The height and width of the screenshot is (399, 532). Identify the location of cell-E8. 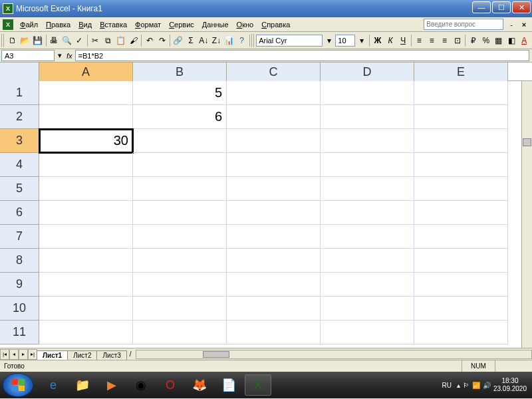
(462, 261).